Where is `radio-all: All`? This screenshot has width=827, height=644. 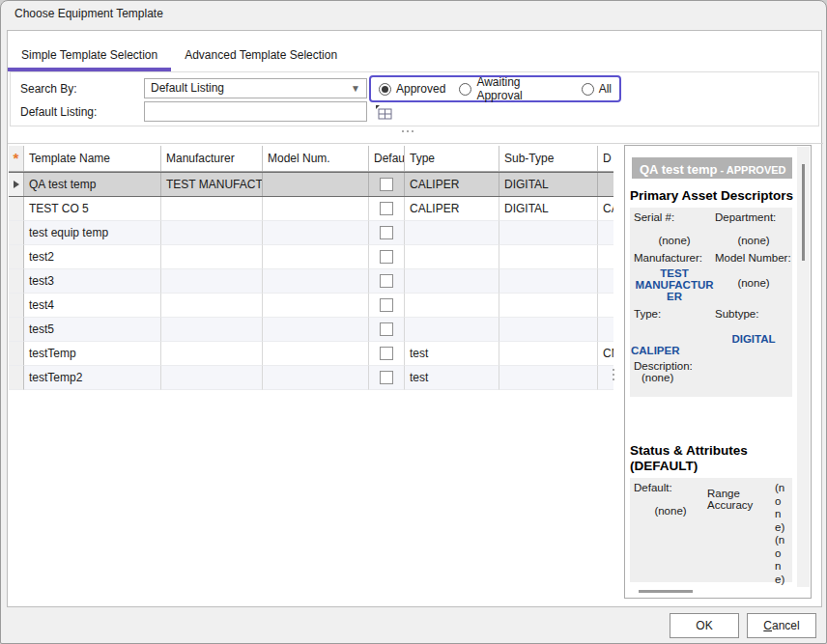 radio-all: All is located at coordinates (597, 89).